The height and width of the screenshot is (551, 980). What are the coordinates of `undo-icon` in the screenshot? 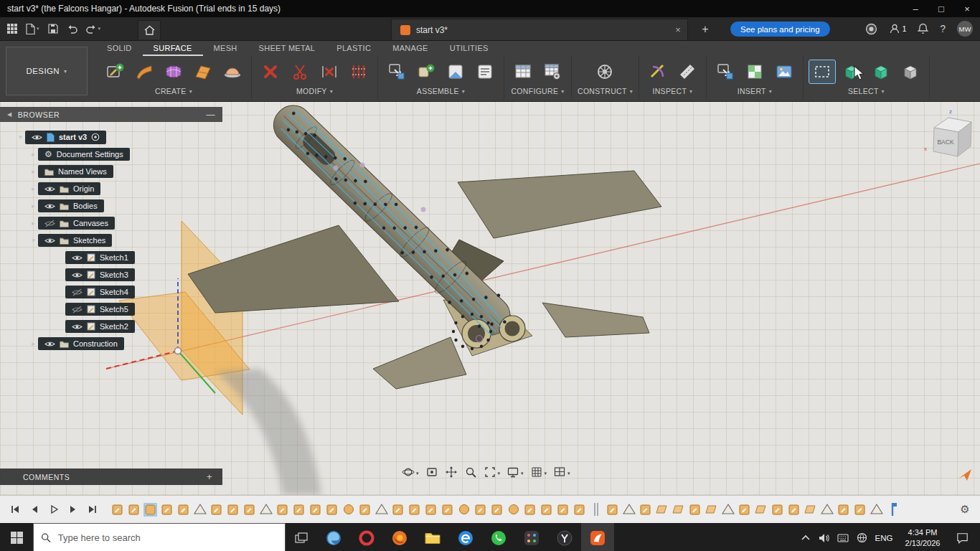 It's located at (72, 29).